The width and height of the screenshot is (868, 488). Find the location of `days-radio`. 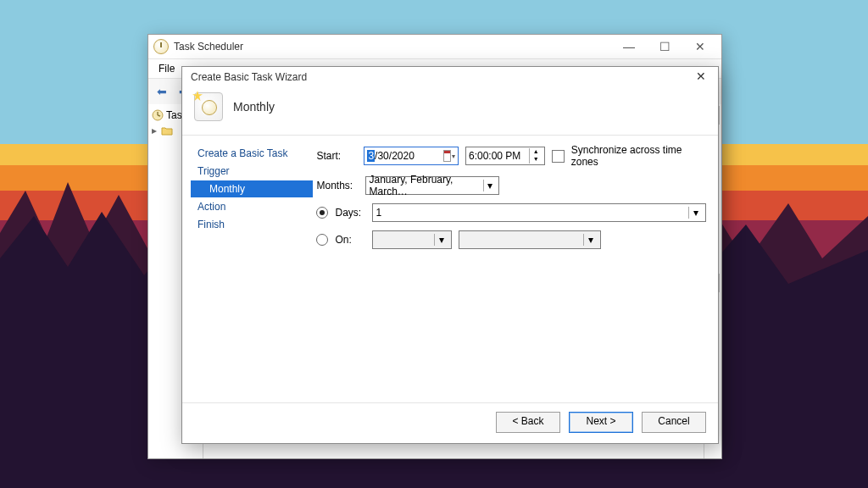

days-radio is located at coordinates (322, 213).